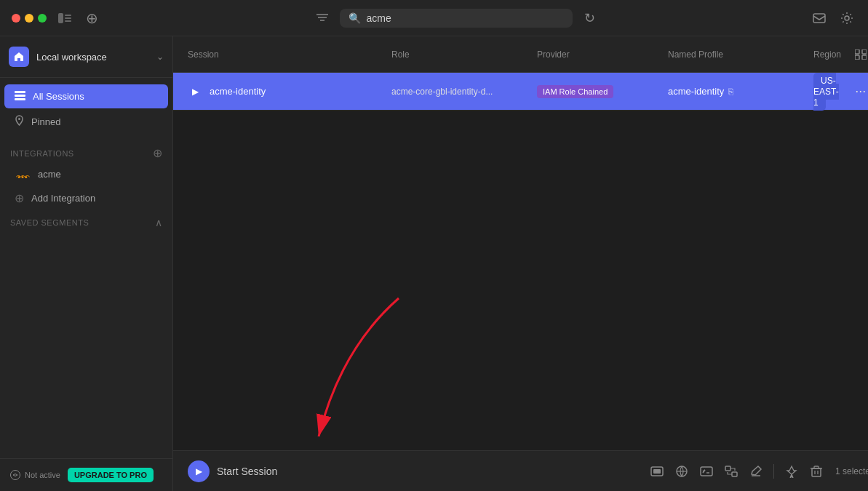  I want to click on search-input, so click(466, 18).